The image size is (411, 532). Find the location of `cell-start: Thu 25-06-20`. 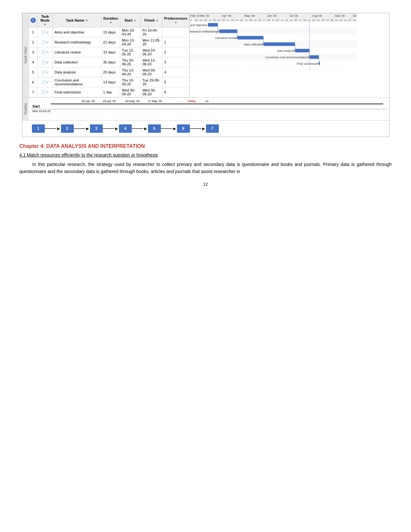

cell-start: Thu 25-06-20 is located at coordinates (131, 63).